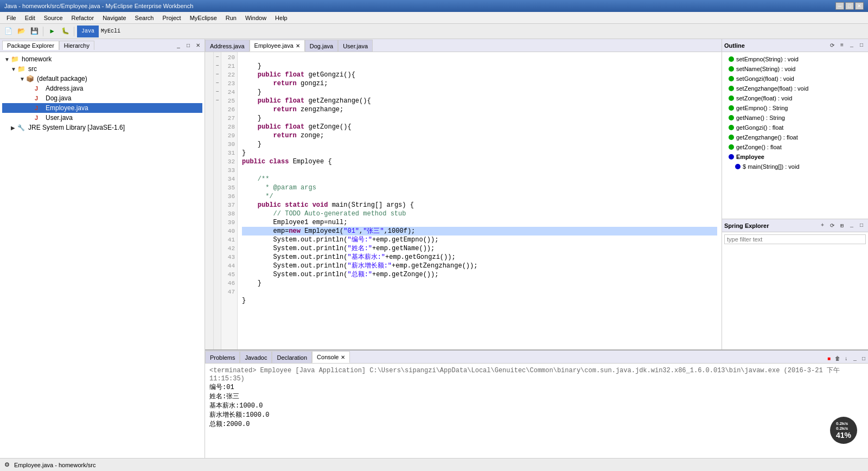 Image resolution: width=868 pixels, height=471 pixels. I want to click on tree-item-address-java: J Address.java, so click(102, 88).